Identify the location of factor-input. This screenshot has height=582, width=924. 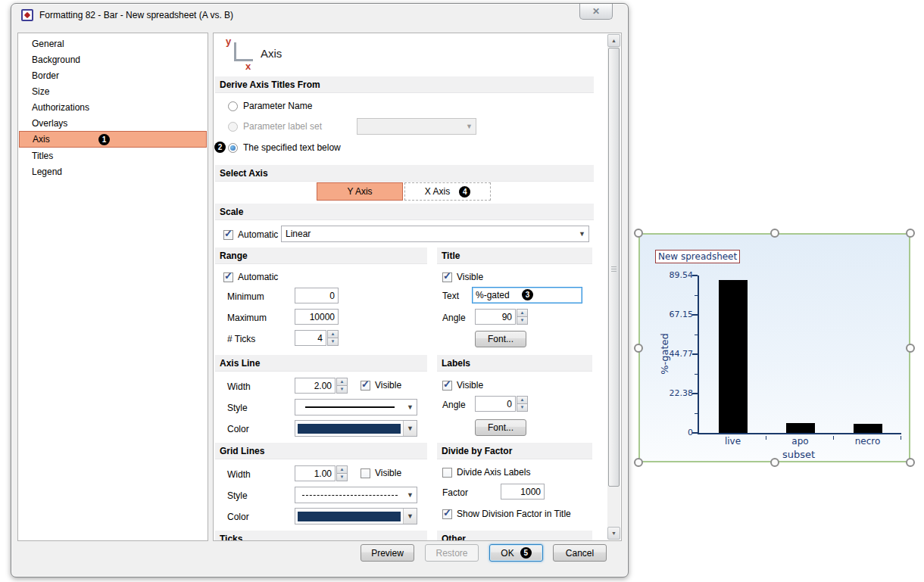
(523, 492).